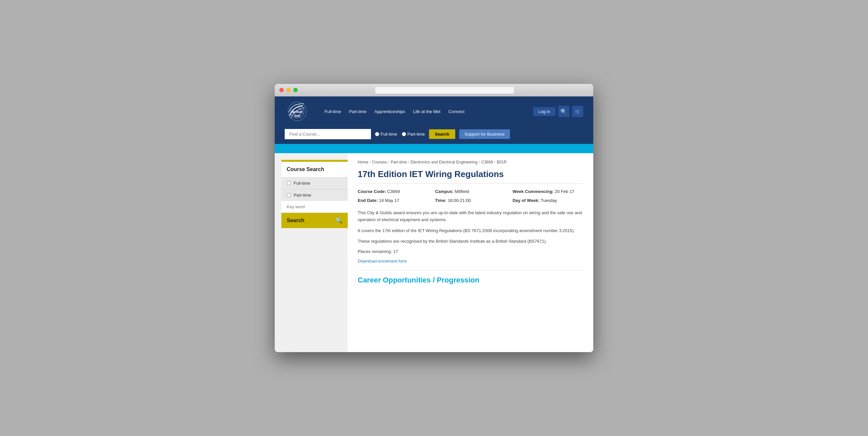  I want to click on course-search-title: Course Search, so click(315, 170).